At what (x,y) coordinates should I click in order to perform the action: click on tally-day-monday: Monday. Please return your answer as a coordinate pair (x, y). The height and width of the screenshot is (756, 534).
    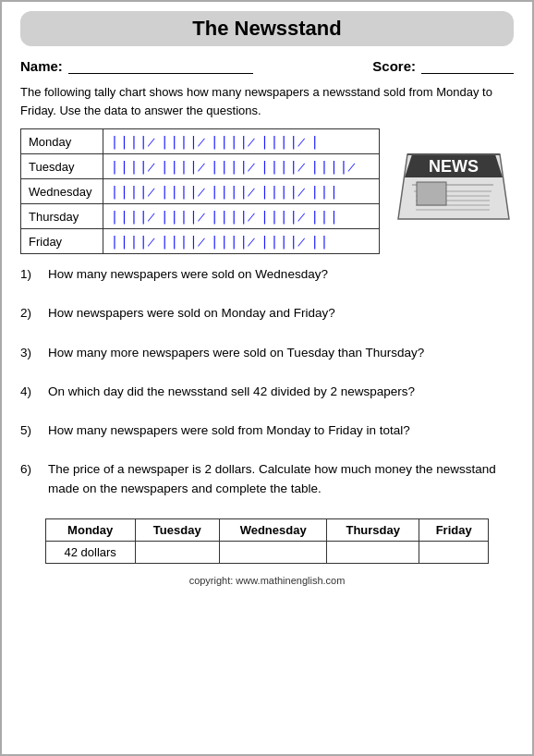
    Looking at the image, I should click on (63, 142).